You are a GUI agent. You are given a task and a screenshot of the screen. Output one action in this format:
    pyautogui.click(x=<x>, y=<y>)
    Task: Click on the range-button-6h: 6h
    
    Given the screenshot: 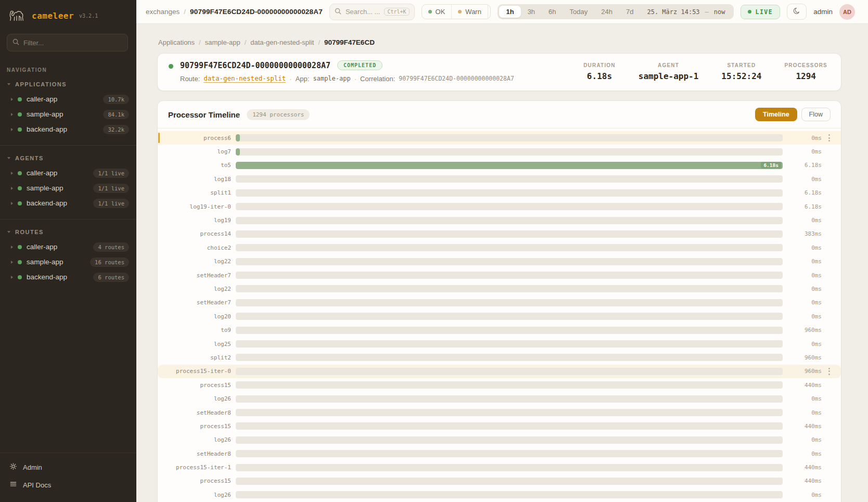 What is the action you would take?
    pyautogui.click(x=552, y=11)
    